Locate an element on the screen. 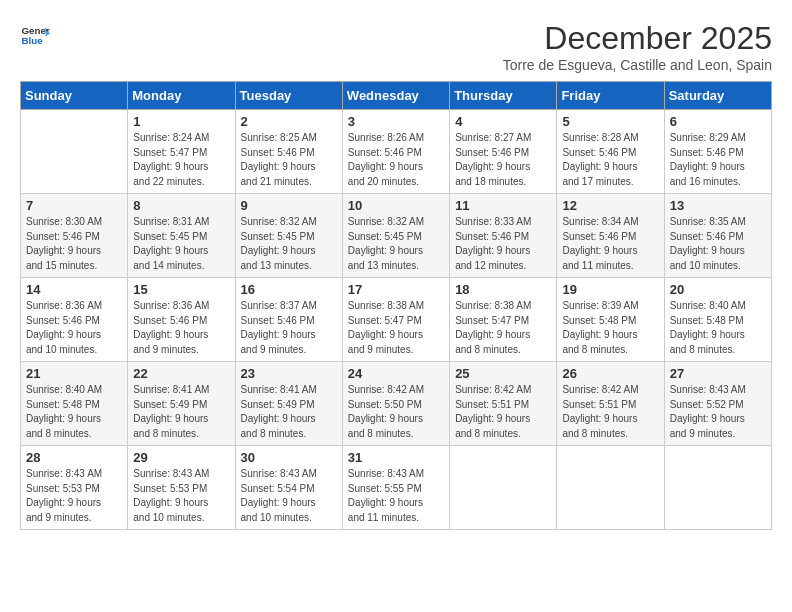  location-subtitle: Torre de Esgueva, Castille and Leon, Spa… is located at coordinates (638, 65).